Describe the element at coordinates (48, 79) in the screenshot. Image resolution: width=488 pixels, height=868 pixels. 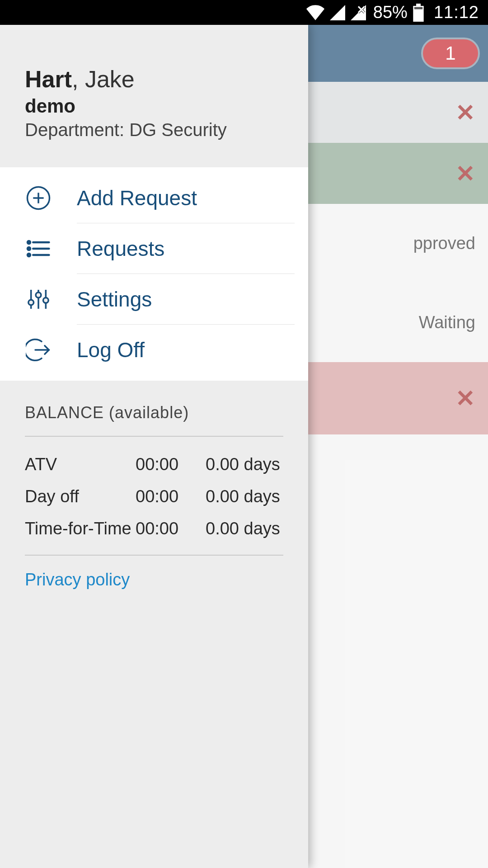
I see `profile-surname: Hart` at that location.